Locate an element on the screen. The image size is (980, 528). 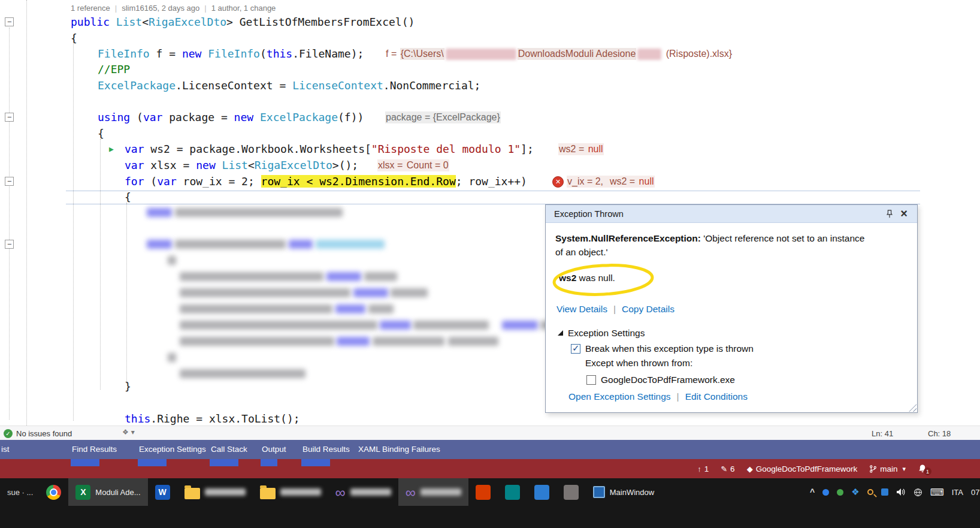
taskbar-button-gray is located at coordinates (571, 492).